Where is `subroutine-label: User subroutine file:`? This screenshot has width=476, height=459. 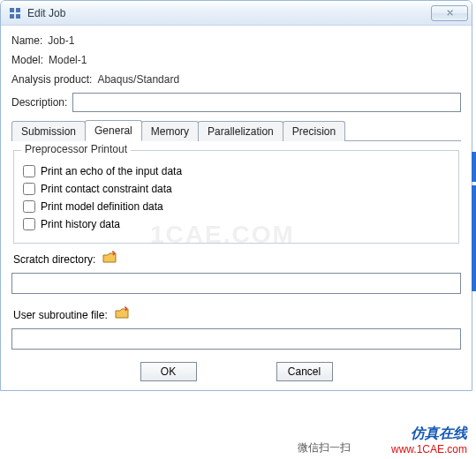 subroutine-label: User subroutine file: is located at coordinates (60, 315).